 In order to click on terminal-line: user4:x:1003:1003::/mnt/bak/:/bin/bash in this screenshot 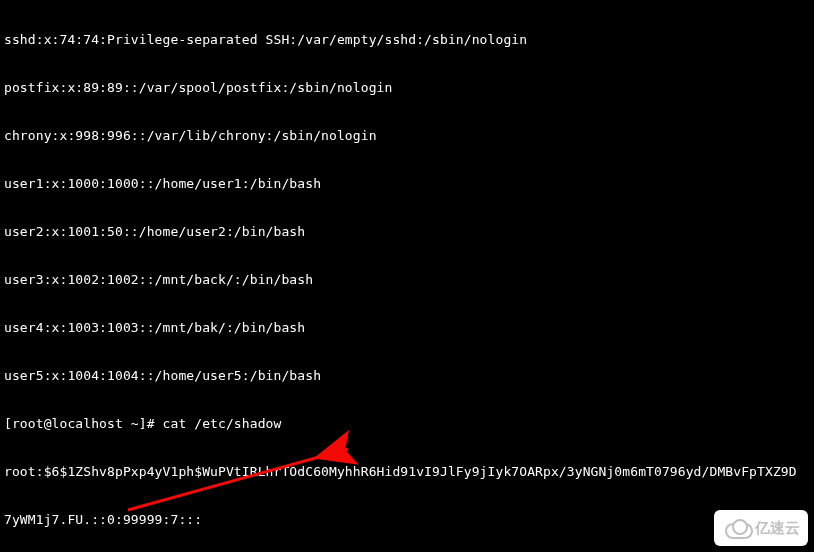, I will do `click(407, 328)`.